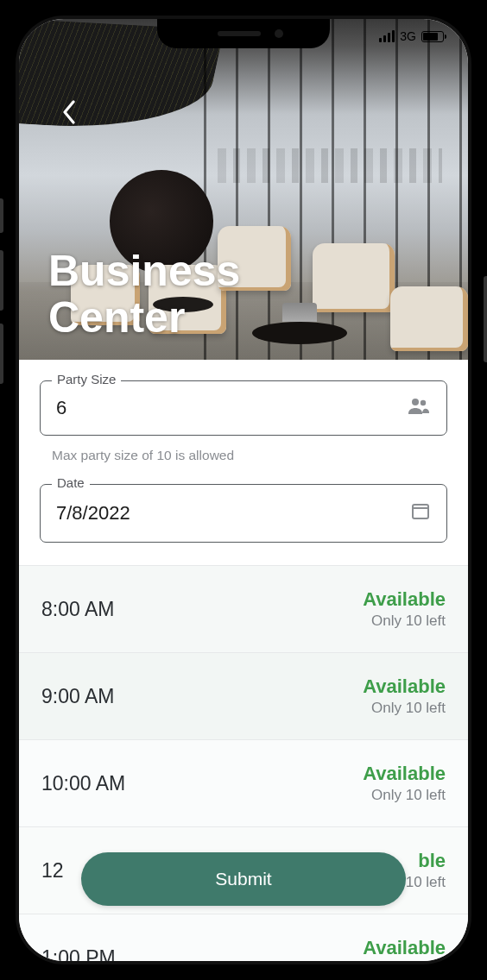 This screenshot has height=980, width=487. Describe the element at coordinates (244, 879) in the screenshot. I see `submit-label: Submit` at that location.